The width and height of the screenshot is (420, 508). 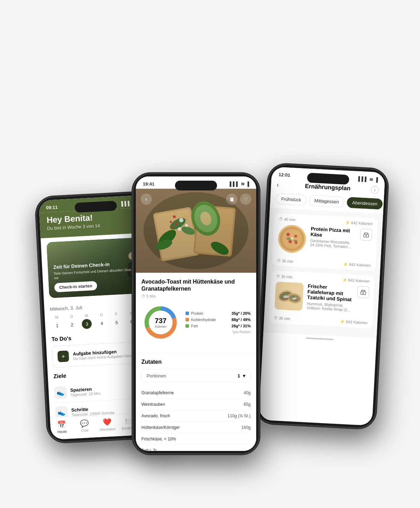 What do you see at coordinates (334, 233) in the screenshot?
I see `pizza-name: Protein Pizza mit Käse` at bounding box center [334, 233].